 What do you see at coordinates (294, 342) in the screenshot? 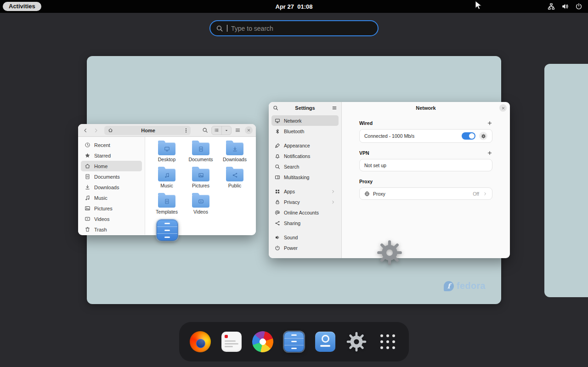
I see `dock-item-files` at bounding box center [294, 342].